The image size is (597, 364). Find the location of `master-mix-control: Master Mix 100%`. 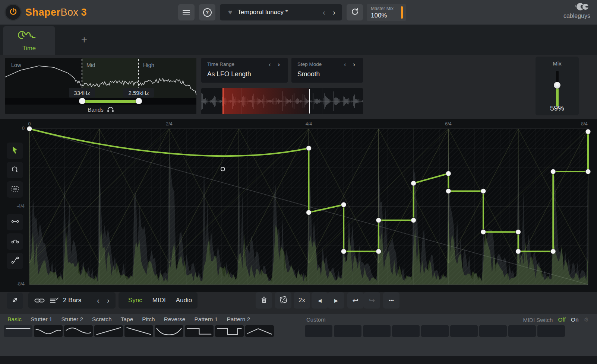

master-mix-control: Master Mix 100% is located at coordinates (386, 13).